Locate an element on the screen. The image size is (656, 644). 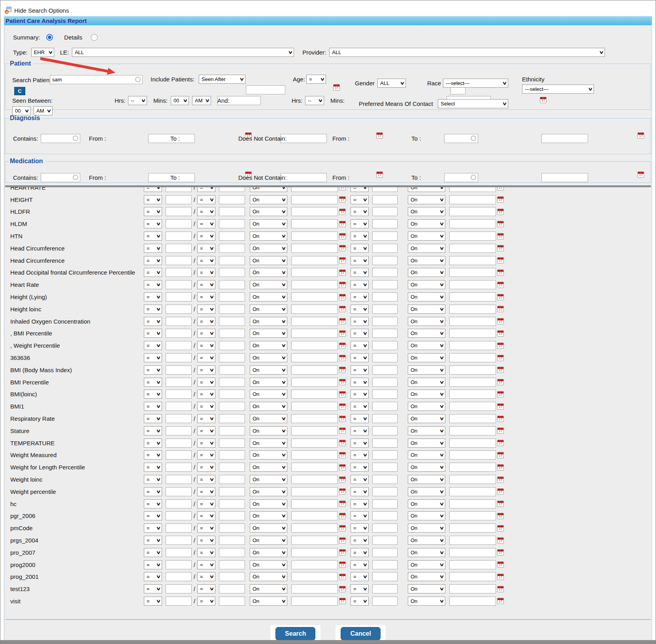
le-select: ALL∨ is located at coordinates (183, 52).